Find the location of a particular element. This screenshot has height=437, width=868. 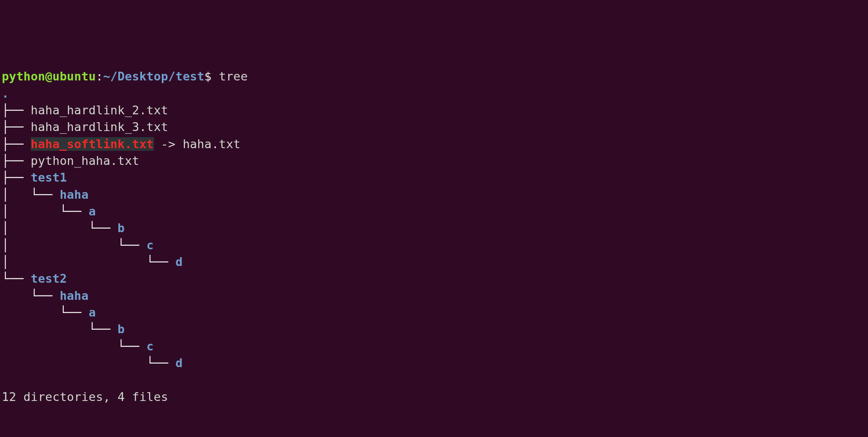

prompt-path: ~/Desktop/test is located at coordinates (153, 76).